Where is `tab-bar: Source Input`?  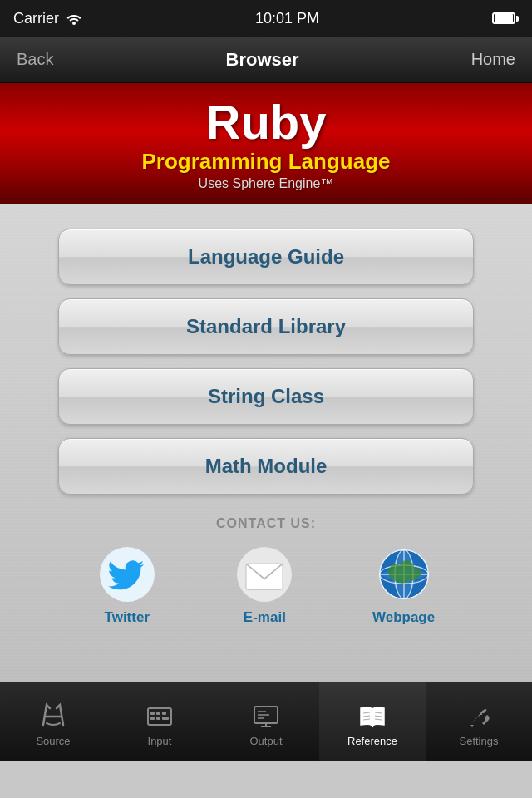
tab-bar: Source Input is located at coordinates (266, 722).